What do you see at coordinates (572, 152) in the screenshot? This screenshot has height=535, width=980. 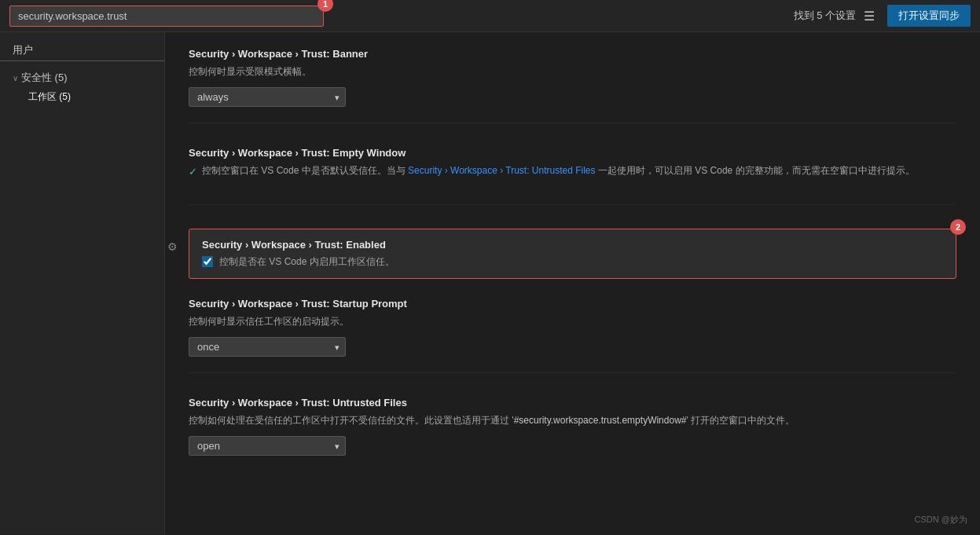 I see `setting-emptywindow-title: Security › Workspace › Trust: Empty Wind…` at bounding box center [572, 152].